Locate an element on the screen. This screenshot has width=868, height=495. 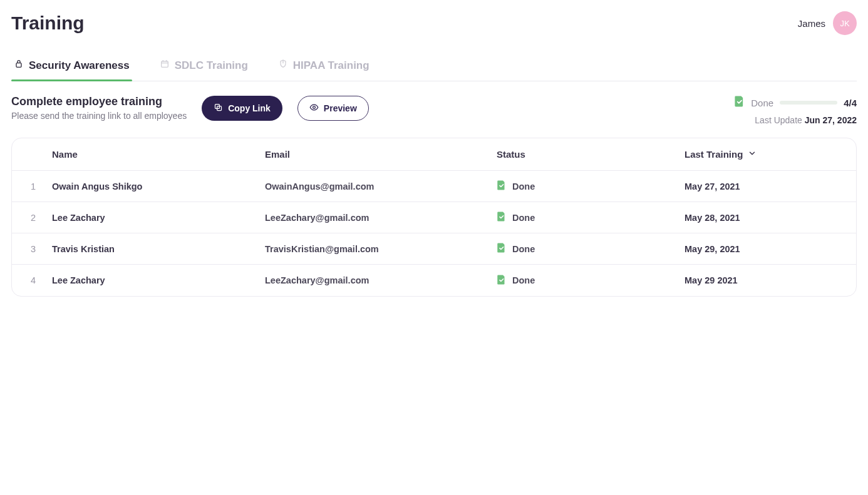
row-name: Owain Angus Shikgo is located at coordinates (158, 186).